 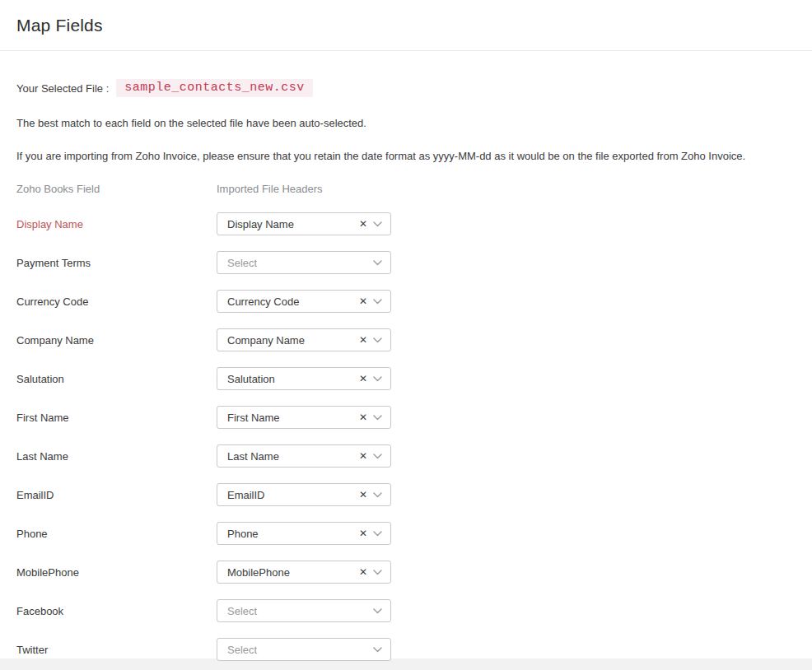 What do you see at coordinates (117, 376) in the screenshot?
I see `field-label: Salutation` at bounding box center [117, 376].